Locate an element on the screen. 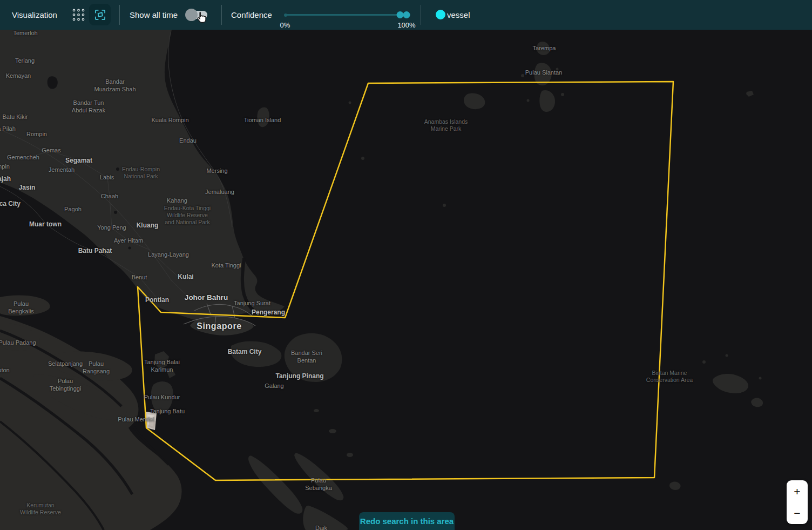 This screenshot has width=812, height=530. page-title: Visualization is located at coordinates (35, 15).